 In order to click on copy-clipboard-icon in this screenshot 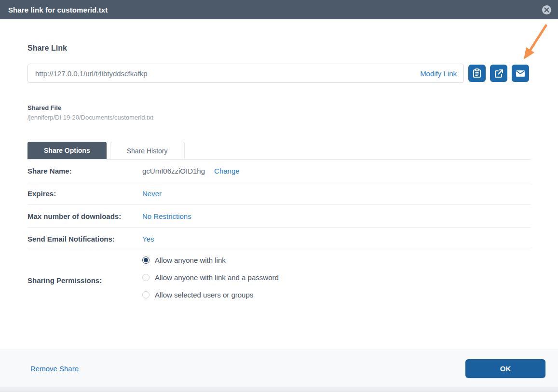, I will do `click(477, 73)`.